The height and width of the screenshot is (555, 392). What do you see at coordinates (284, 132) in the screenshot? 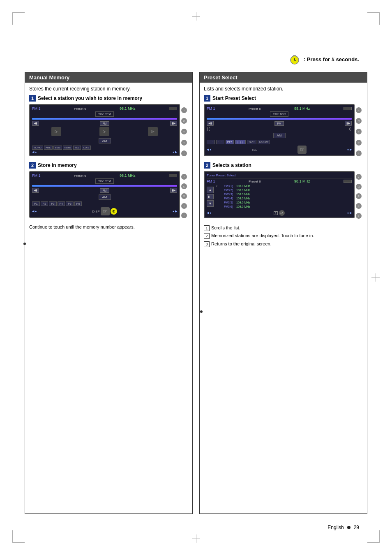
I see `right-tuner-wrapper-1: FM 1 Preset 6 98.1 MHz Title Text ◀▮ FM` at bounding box center [284, 132].